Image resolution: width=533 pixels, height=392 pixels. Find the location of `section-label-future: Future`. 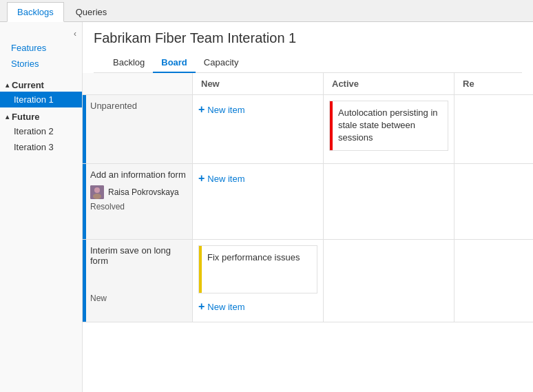

section-label-future: Future is located at coordinates (25, 117).